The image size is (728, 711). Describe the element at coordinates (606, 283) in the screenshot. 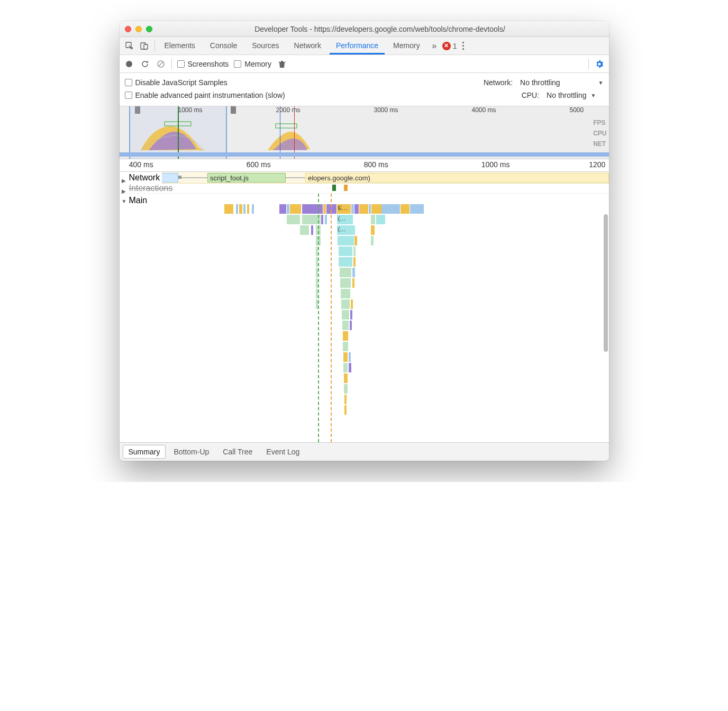

I see `vertical-scrollbar-thumb` at that location.